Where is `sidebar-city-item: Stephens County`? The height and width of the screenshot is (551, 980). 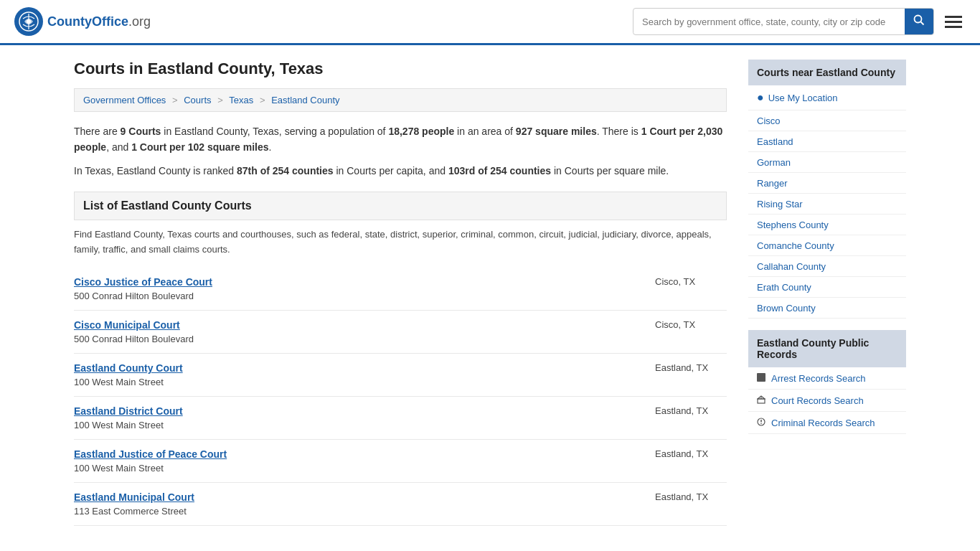
sidebar-city-item: Stephens County is located at coordinates (827, 225).